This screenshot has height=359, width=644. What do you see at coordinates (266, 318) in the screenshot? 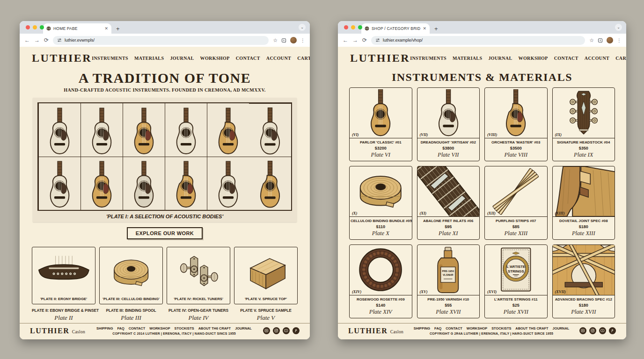
I see `plate-roman: Plate V` at bounding box center [266, 318].